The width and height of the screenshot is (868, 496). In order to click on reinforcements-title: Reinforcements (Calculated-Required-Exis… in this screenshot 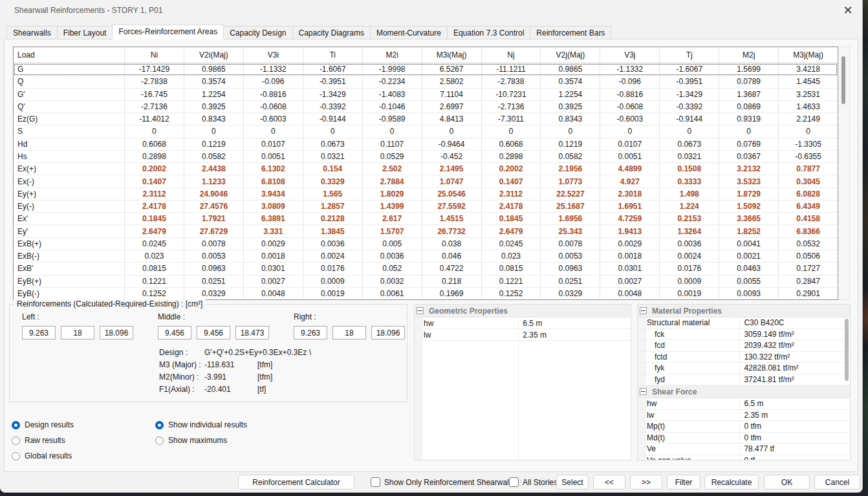, I will do `click(110, 304)`.